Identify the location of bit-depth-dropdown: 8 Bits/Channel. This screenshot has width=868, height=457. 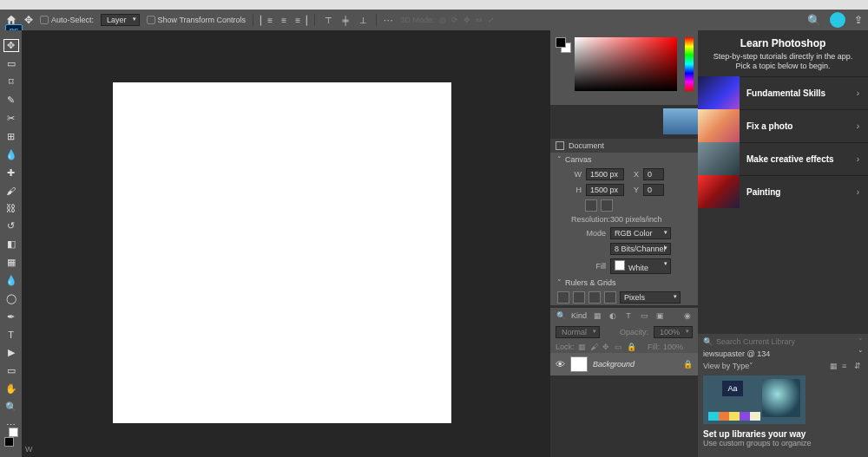
(641, 249).